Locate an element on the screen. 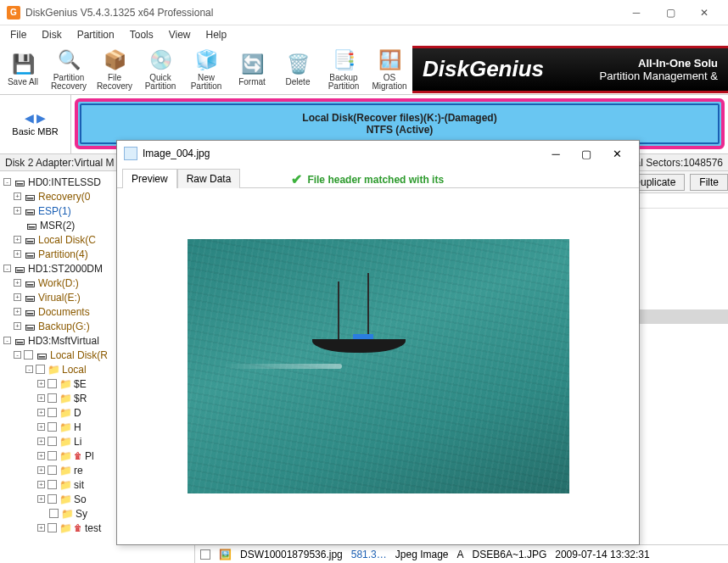 The height and width of the screenshot is (563, 728). disk-nav-arrows: ◀ ▶ is located at coordinates (36, 118).